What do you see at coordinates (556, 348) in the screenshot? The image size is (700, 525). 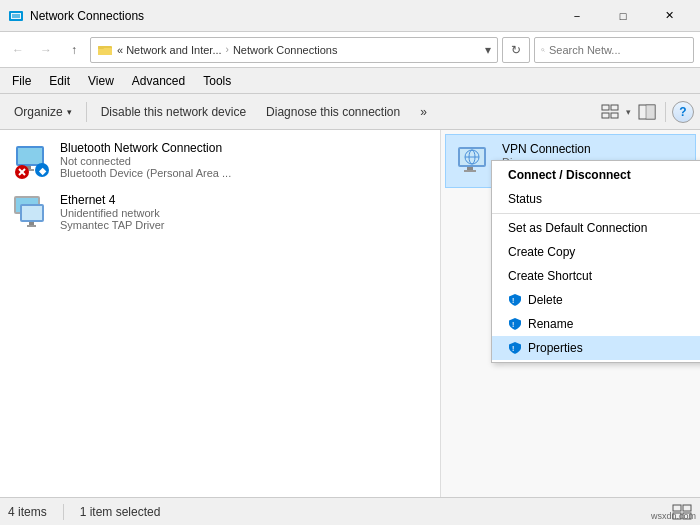 I see `ctx-properties-label: Properties` at bounding box center [556, 348].